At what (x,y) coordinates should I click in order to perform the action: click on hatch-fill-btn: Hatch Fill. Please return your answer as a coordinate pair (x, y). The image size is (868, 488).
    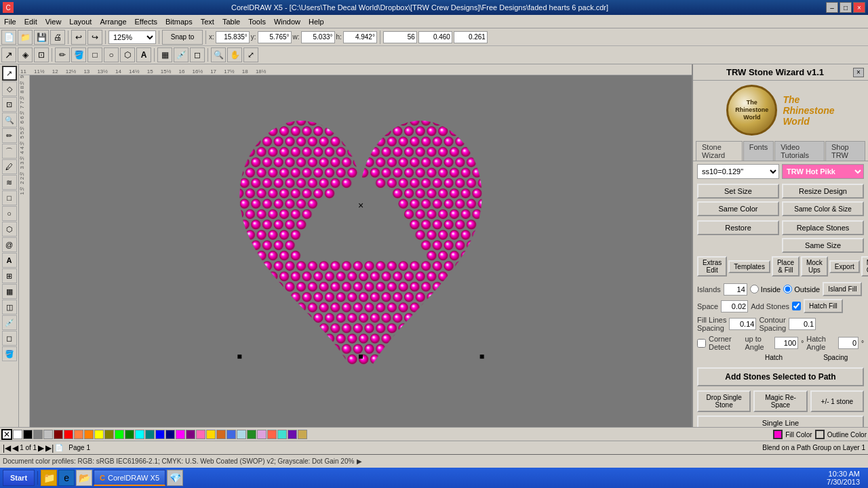
    Looking at the image, I should click on (823, 306).